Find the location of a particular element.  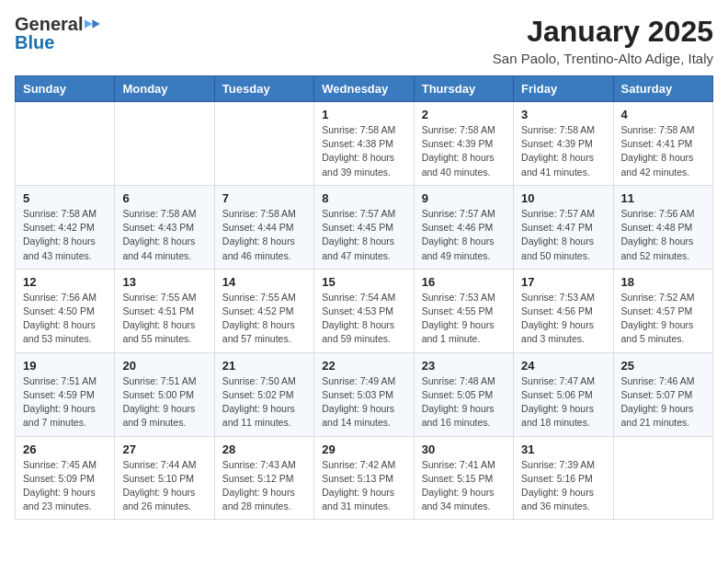

calendar-cell: 14Sunrise: 7:55 AM Sunset: 4:52 PM Dayli… is located at coordinates (264, 311).